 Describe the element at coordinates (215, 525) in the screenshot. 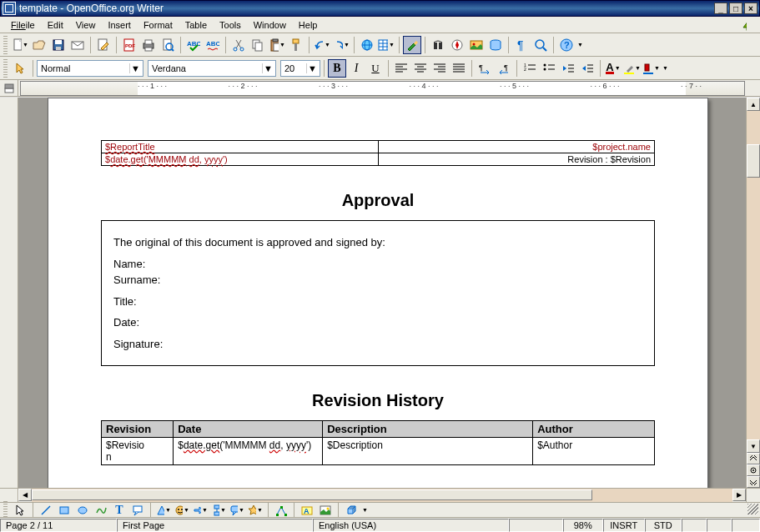

I see `status-style: First Page` at that location.